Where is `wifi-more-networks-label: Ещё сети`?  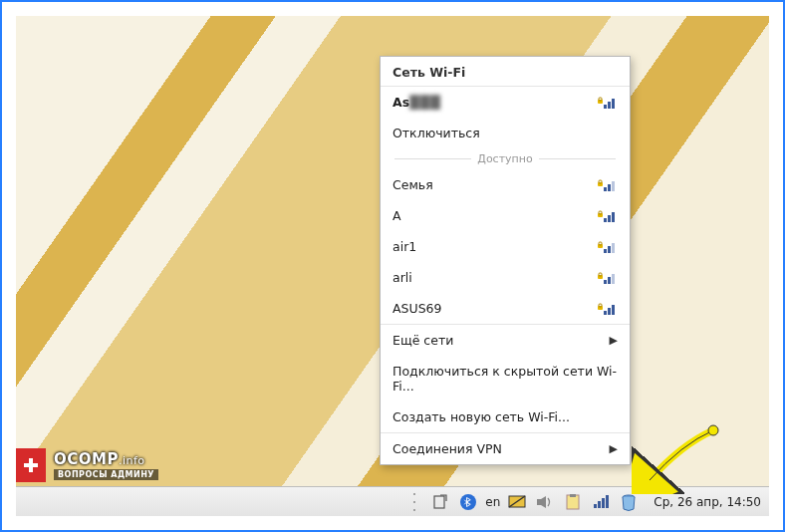 wifi-more-networks-label: Ещё сети is located at coordinates (501, 341).